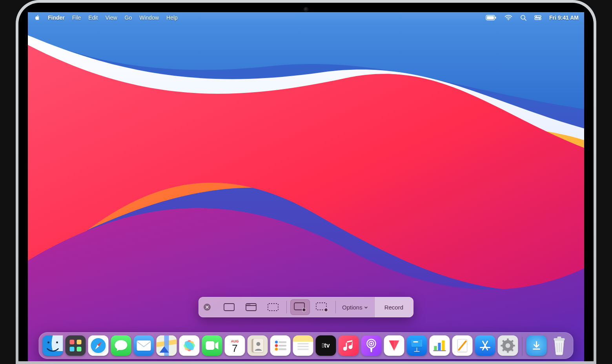 The width and height of the screenshot is (612, 364). What do you see at coordinates (76, 346) in the screenshot?
I see `dock-app-launchpad` at bounding box center [76, 346].